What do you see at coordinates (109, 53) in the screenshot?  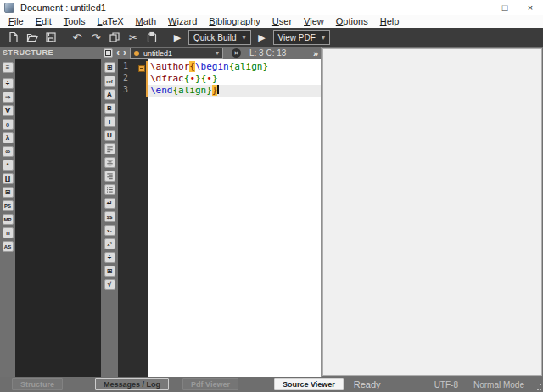 I see `detach-panel-icon` at bounding box center [109, 53].